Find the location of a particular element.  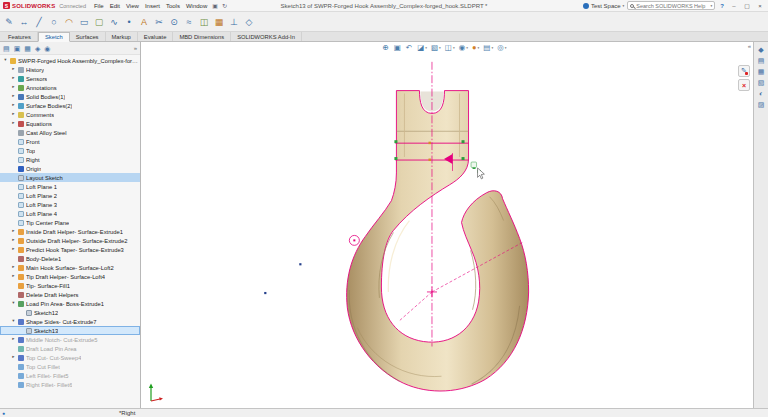

tree-item: ▸ Top Cut- Cut-Sweep4 is located at coordinates (70, 358).